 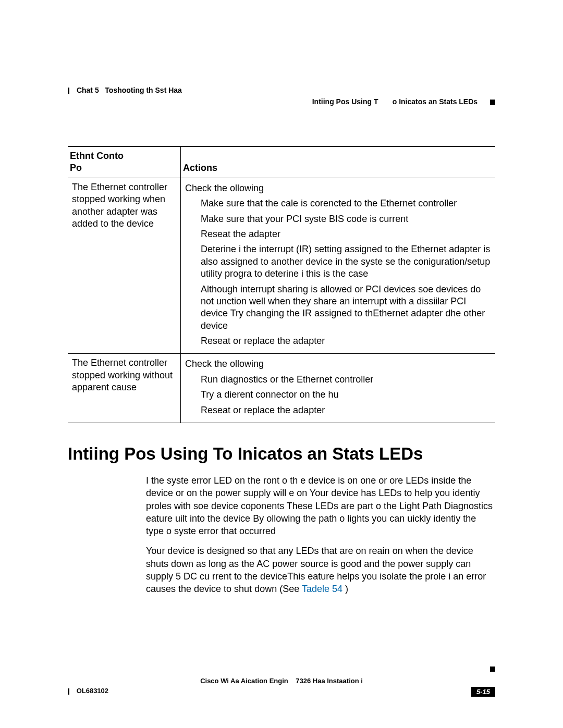 I want to click on action-item: Run diagnostics or the Ethernet controll…, so click(x=346, y=379).